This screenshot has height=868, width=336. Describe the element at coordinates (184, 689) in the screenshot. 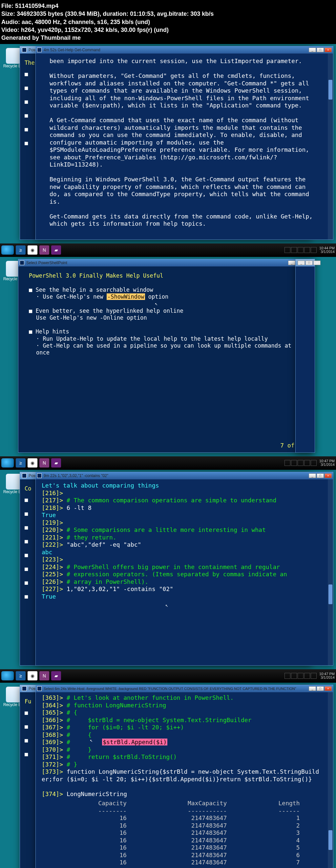

I see `fg-titlebar: Select 6m 24s Write-Host -foreground WHI…` at that location.